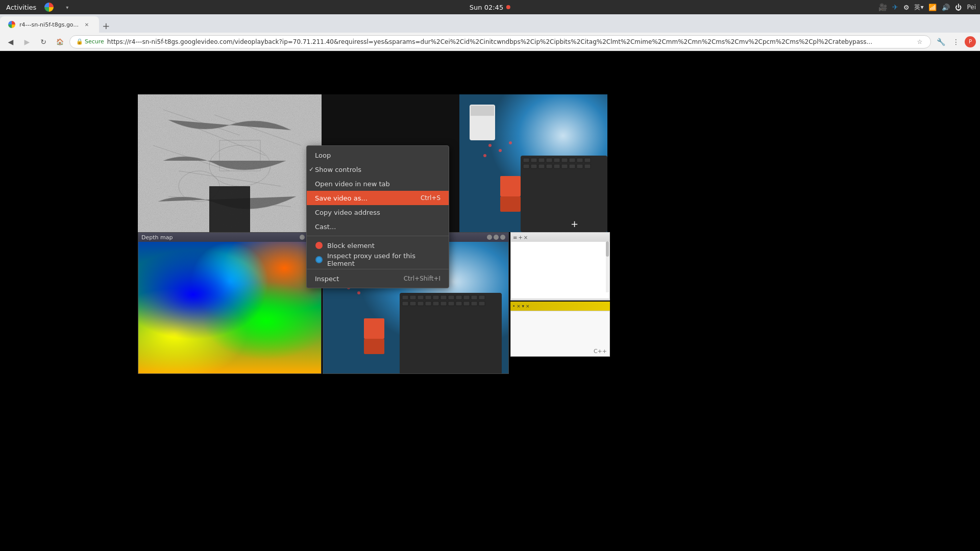 This screenshot has width=980, height=551. What do you see at coordinates (230, 163) in the screenshot?
I see `video-sketch` at bounding box center [230, 163].